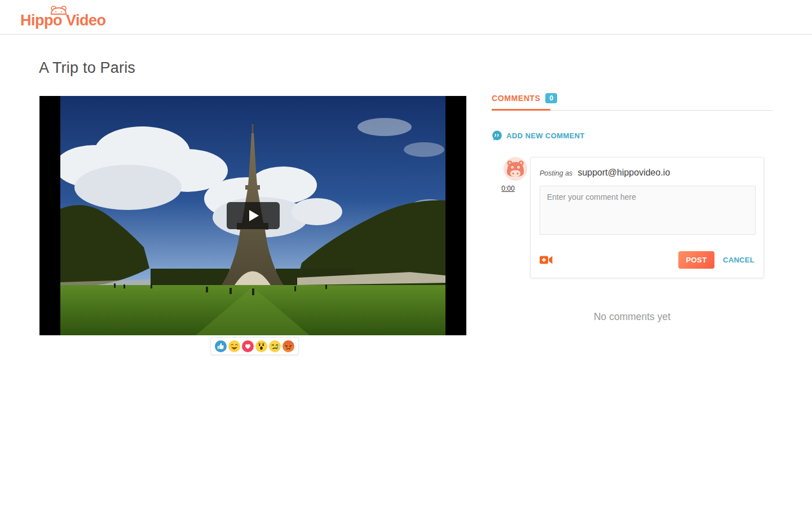 The image size is (812, 508). Describe the element at coordinates (546, 260) in the screenshot. I see `video-camera-plus-icon` at that location.